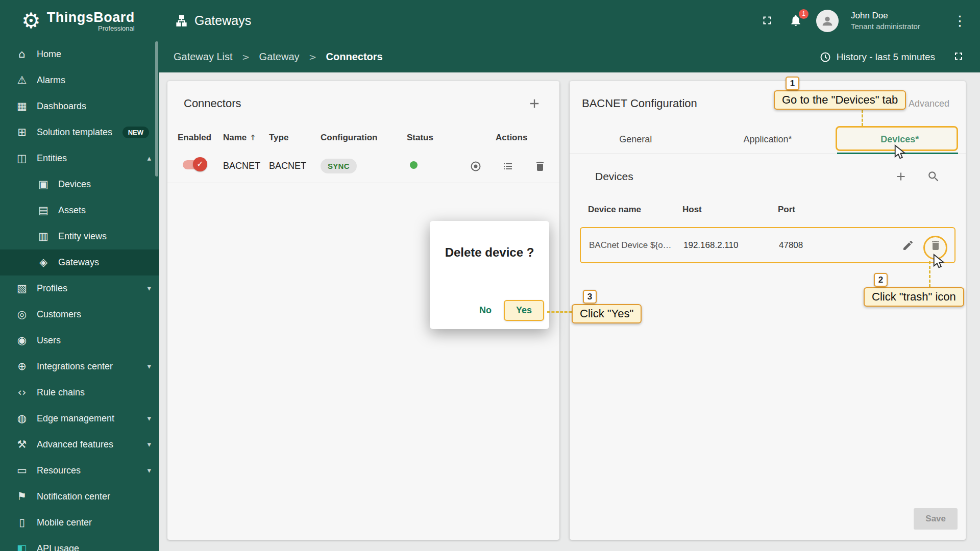 This screenshot has width=980, height=551. What do you see at coordinates (91, 17) in the screenshot?
I see `brand-name: ThingsBoard` at bounding box center [91, 17].